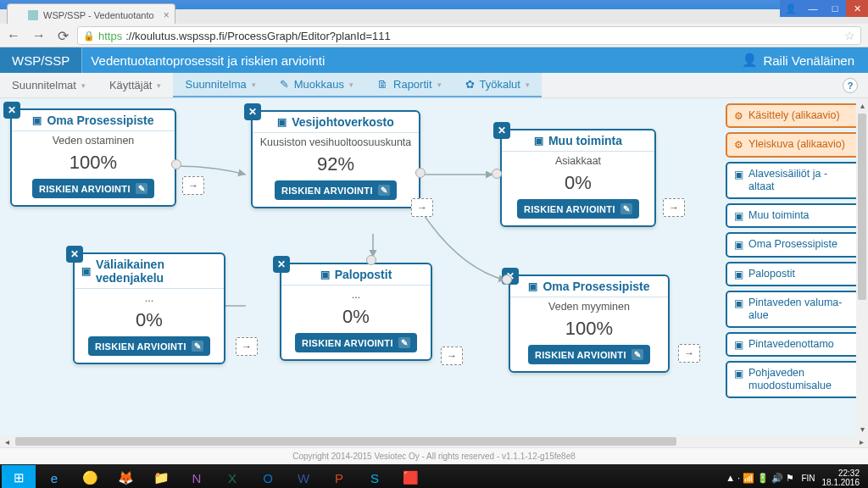 The width and height of the screenshot is (868, 488). Describe the element at coordinates (841, 478) in the screenshot. I see `tray-clock: 22:32 18.1.2016` at that location.